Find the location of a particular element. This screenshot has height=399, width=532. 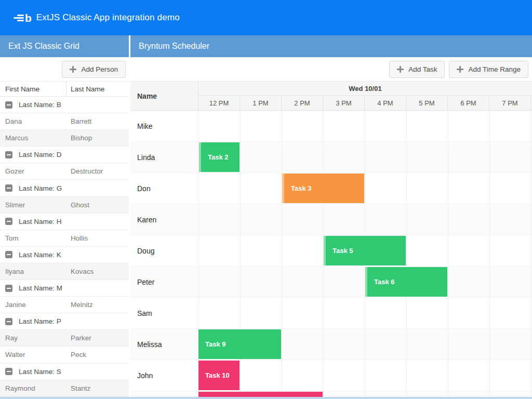

hour-header-cell: 6 PM is located at coordinates (469, 103).